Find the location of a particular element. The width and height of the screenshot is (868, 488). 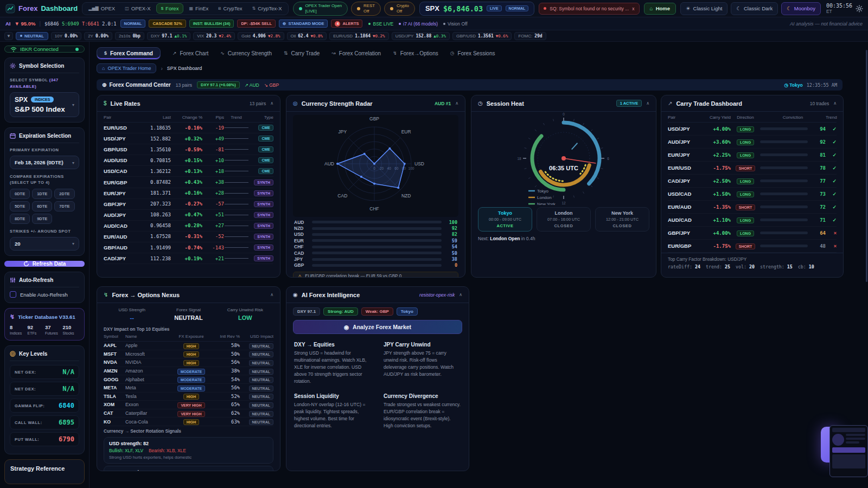

rate-row-eur-aud: EUR/AUD 1.67528 -0.31% -52 SYNTH is located at coordinates (189, 237).